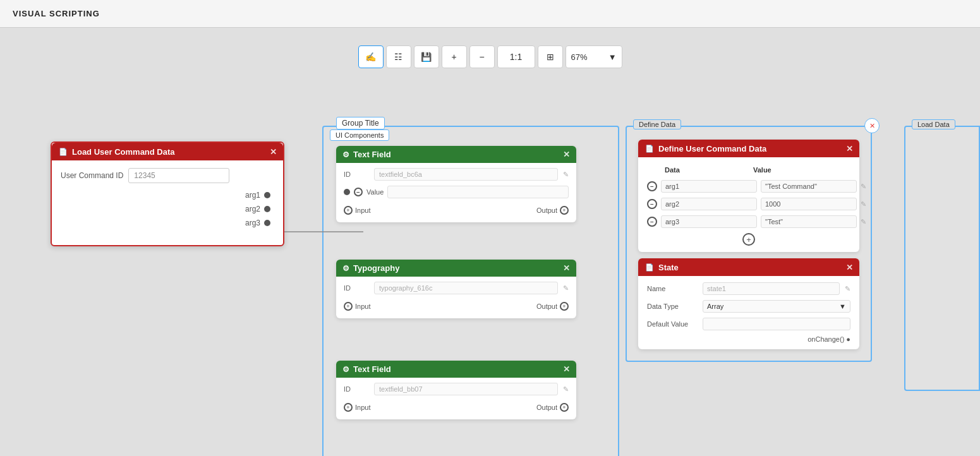 The image size is (980, 456). What do you see at coordinates (267, 195) in the screenshot?
I see `arg1-connector` at bounding box center [267, 195].